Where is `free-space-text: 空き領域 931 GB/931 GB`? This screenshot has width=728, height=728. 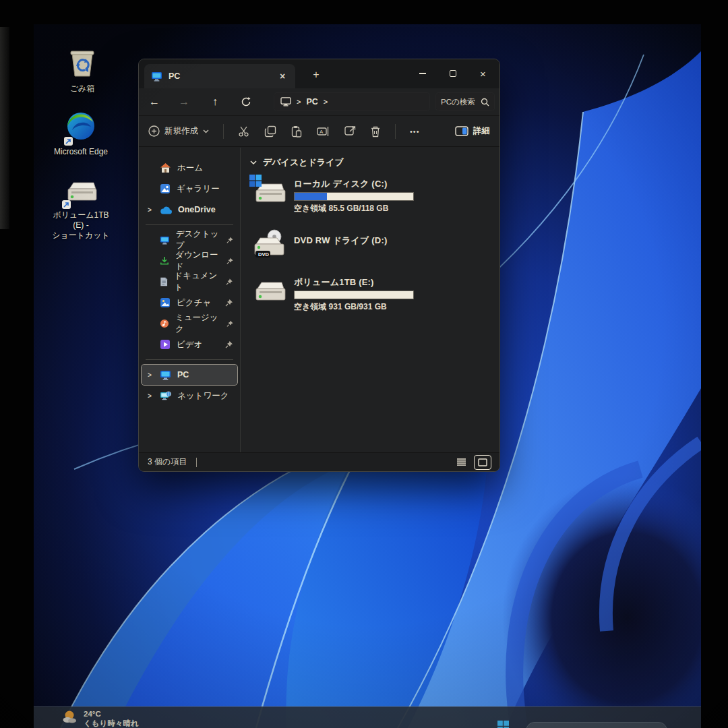
free-space-text: 空き領域 931 GB/931 GB is located at coordinates (354, 307).